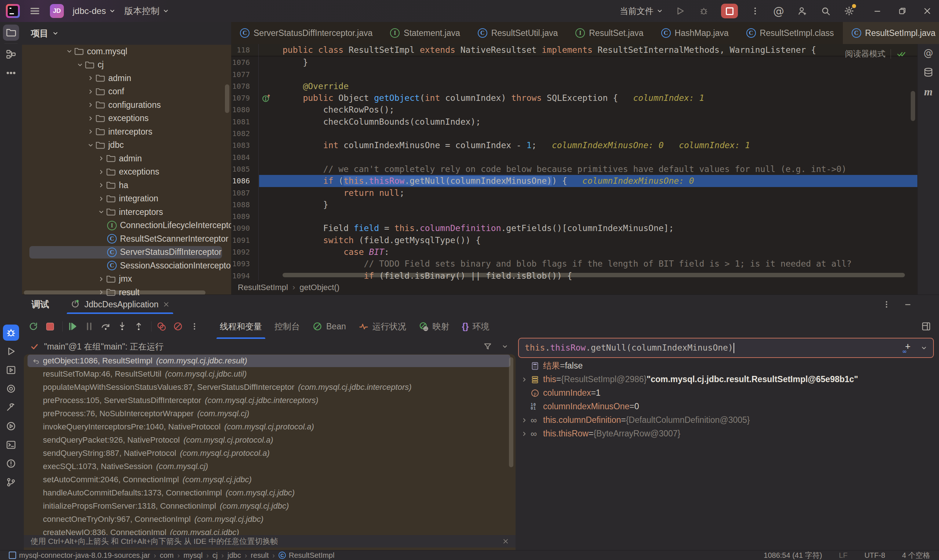 The width and height of the screenshot is (939, 560). I want to click on stop-icon, so click(50, 326).